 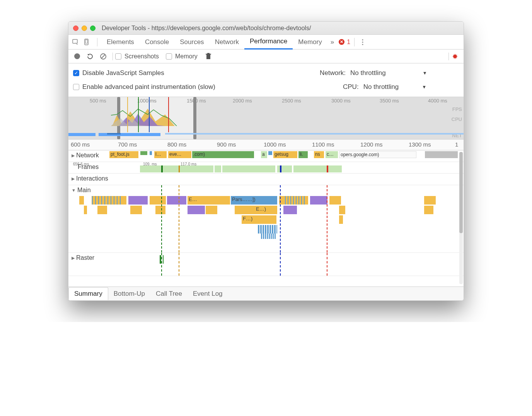 I want to click on performance-toolbar: Screenshots Memory, so click(x=266, y=56).